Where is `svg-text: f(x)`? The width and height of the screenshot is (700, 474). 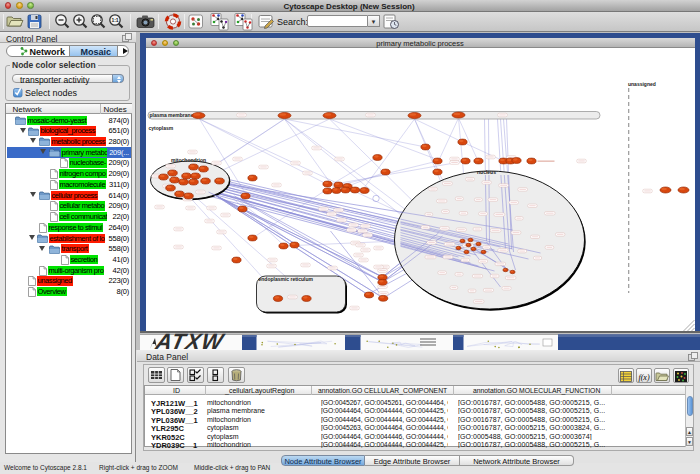
svg-text: f(x) is located at coordinates (644, 378).